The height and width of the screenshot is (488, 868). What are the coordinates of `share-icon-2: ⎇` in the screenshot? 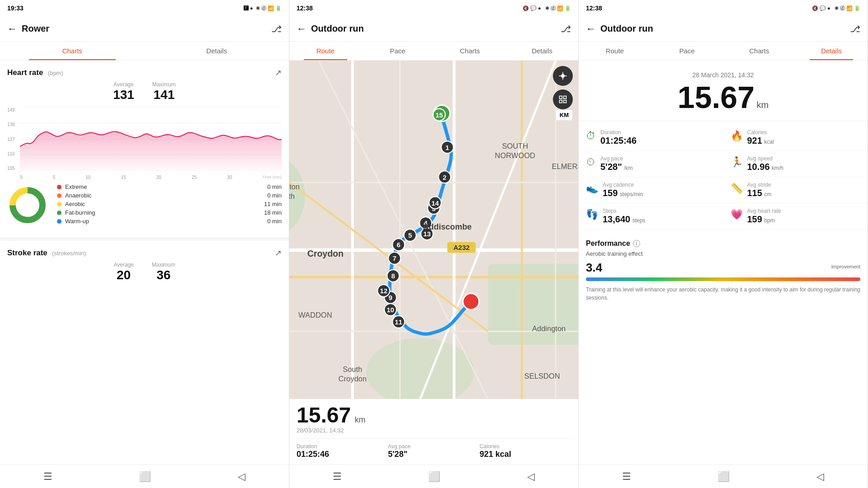 It's located at (566, 29).